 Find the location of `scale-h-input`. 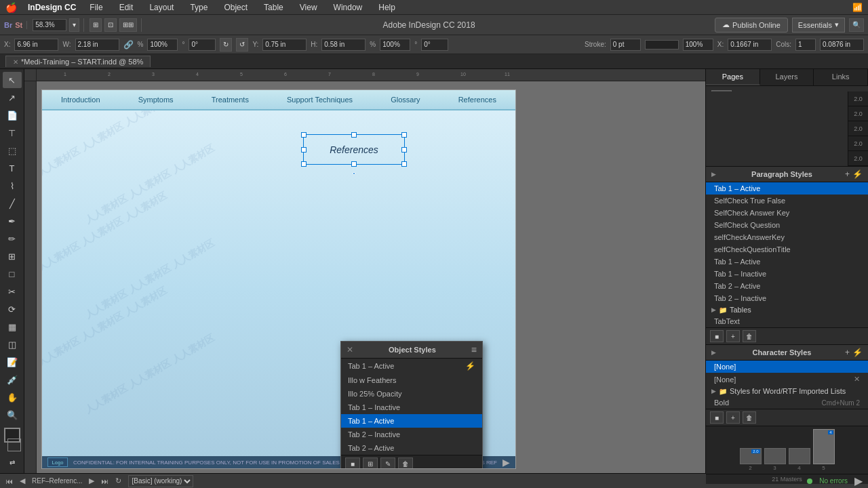

scale-h-input is located at coordinates (395, 45).